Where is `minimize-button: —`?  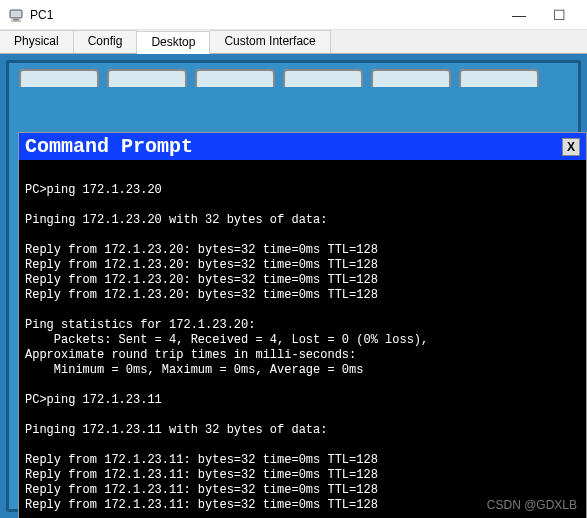
minimize-button: — is located at coordinates (519, 15).